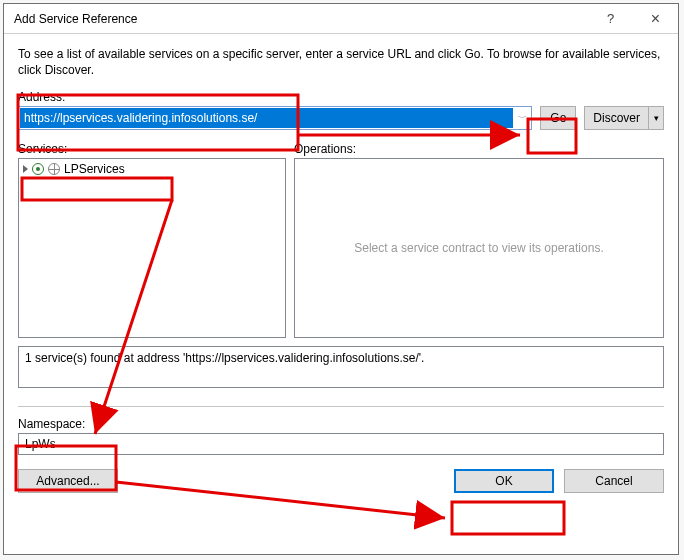 This screenshot has width=684, height=560. I want to click on namespace-input, so click(341, 444).